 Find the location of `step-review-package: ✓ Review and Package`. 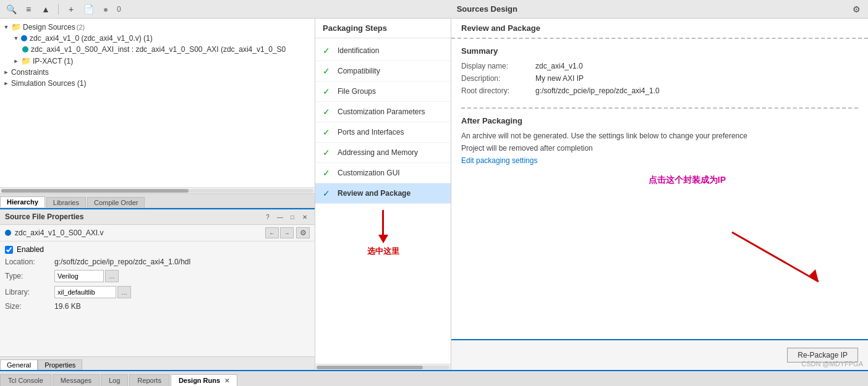

step-review-package: ✓ Review and Package is located at coordinates (383, 194).